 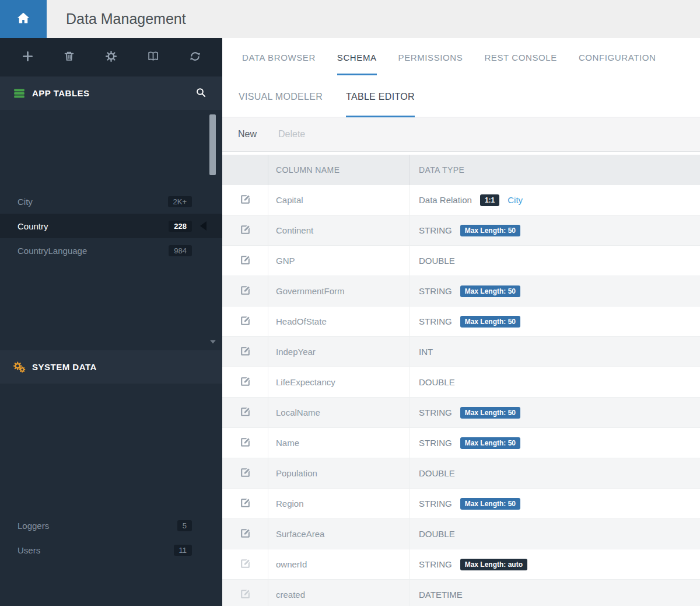 What do you see at coordinates (426, 351) in the screenshot?
I see `data-type-label: INT` at bounding box center [426, 351].